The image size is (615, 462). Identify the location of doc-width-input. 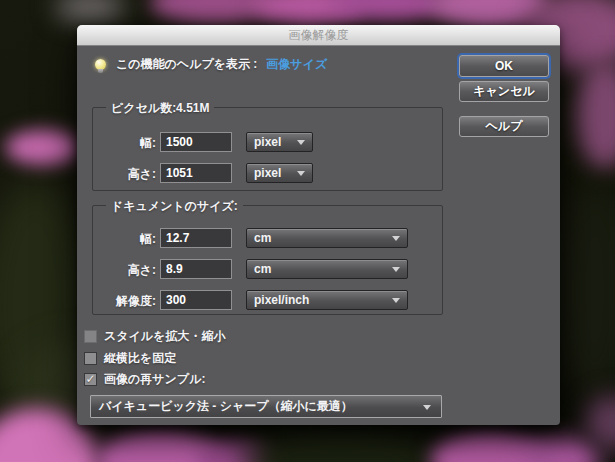
(196, 238).